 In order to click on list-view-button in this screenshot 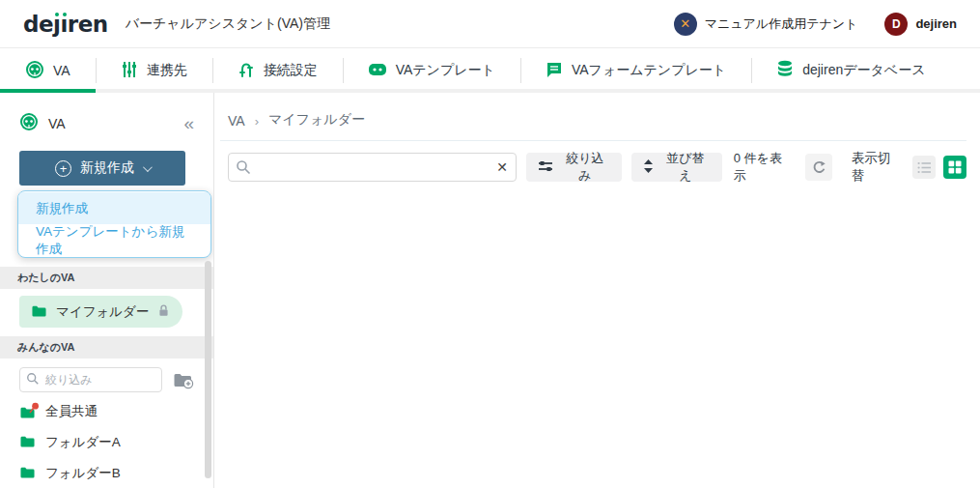, I will do `click(924, 167)`.